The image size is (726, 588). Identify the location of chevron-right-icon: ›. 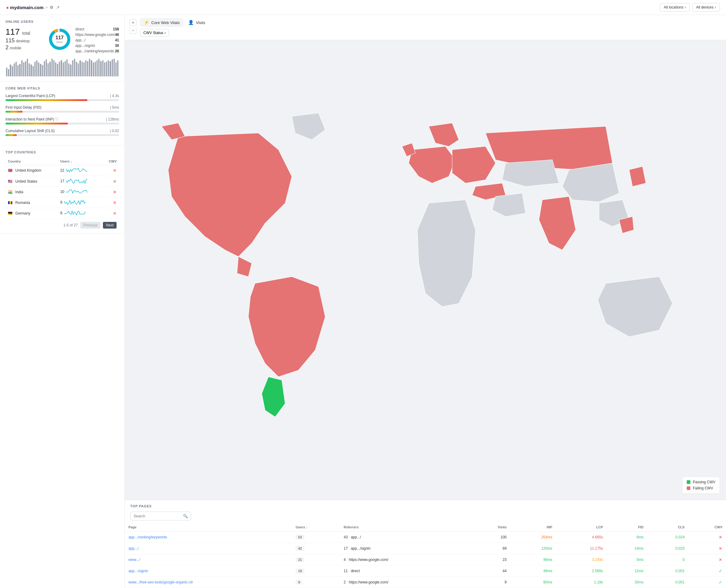
(685, 7).